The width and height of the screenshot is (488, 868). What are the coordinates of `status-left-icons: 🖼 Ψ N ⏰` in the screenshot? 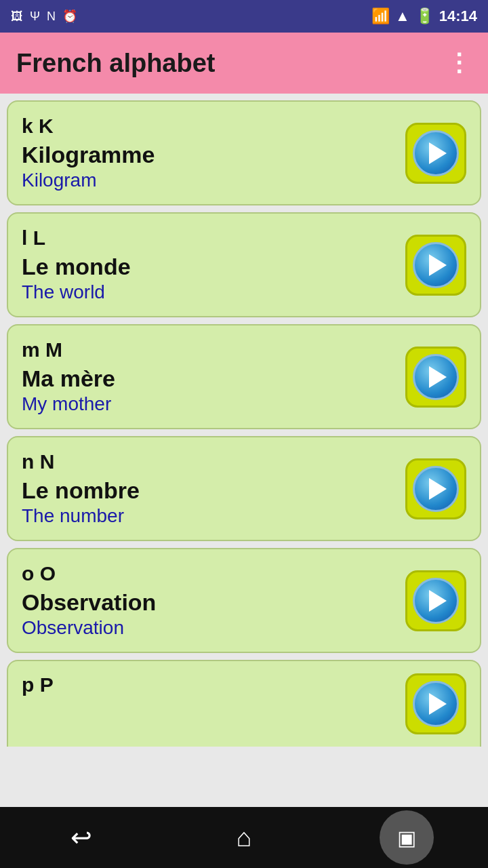 It's located at (44, 16).